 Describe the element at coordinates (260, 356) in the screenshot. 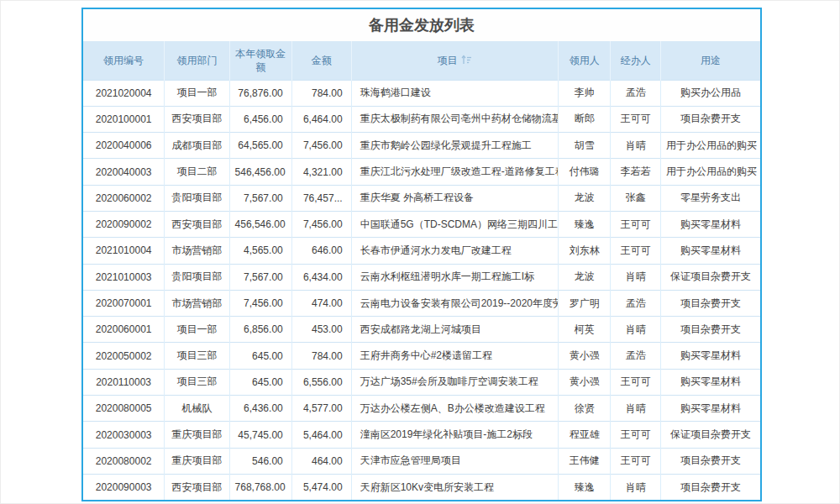

I see `cell-year-amount: 645.00` at that location.